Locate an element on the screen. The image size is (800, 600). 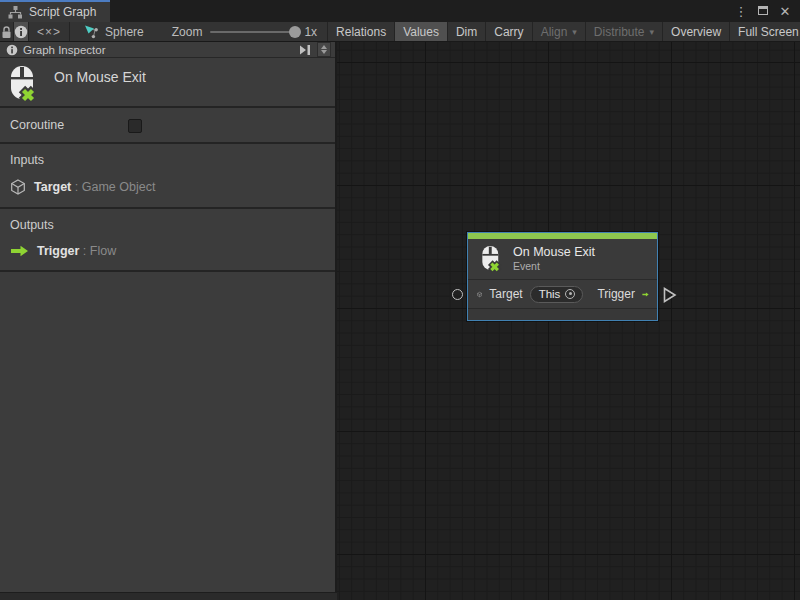
graph-hierarchy-icon is located at coordinates (16, 12).